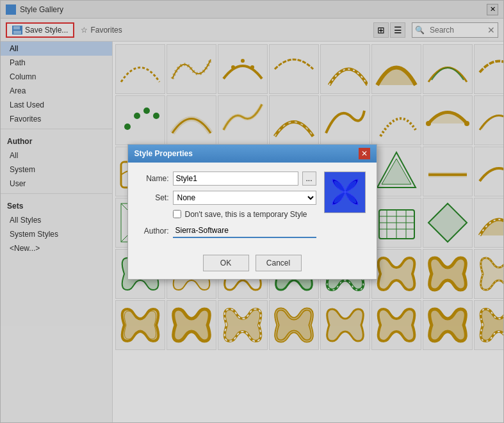 The width and height of the screenshot is (504, 423). What do you see at coordinates (227, 198) in the screenshot?
I see `set-row: Set: None` at bounding box center [227, 198].